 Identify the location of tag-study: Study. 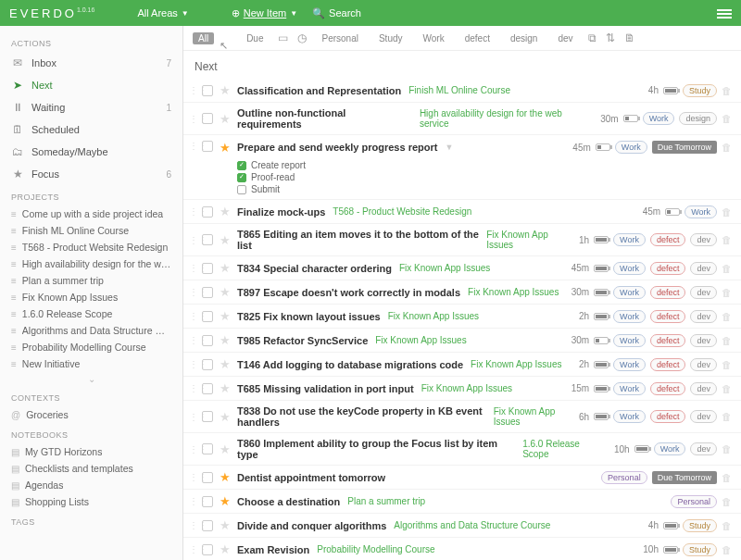
(700, 550).